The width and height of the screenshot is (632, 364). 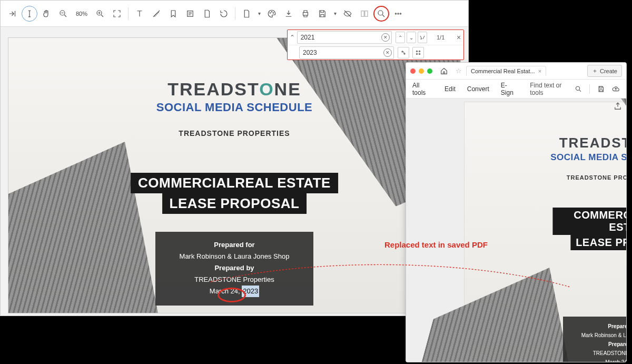 What do you see at coordinates (234, 257) in the screenshot?
I see `prepared-for-value: Mark Robinson & Laura Jones Shop` at bounding box center [234, 257].